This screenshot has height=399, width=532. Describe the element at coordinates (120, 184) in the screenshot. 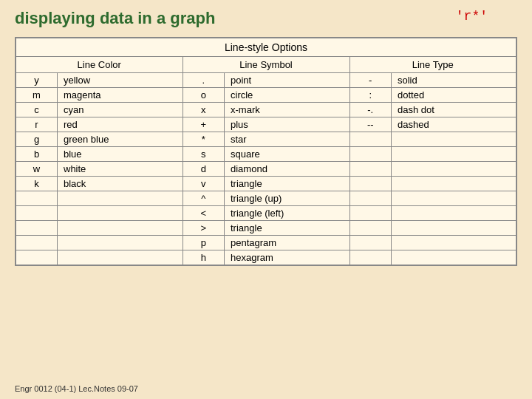

I see `color-name-cell: black` at that location.